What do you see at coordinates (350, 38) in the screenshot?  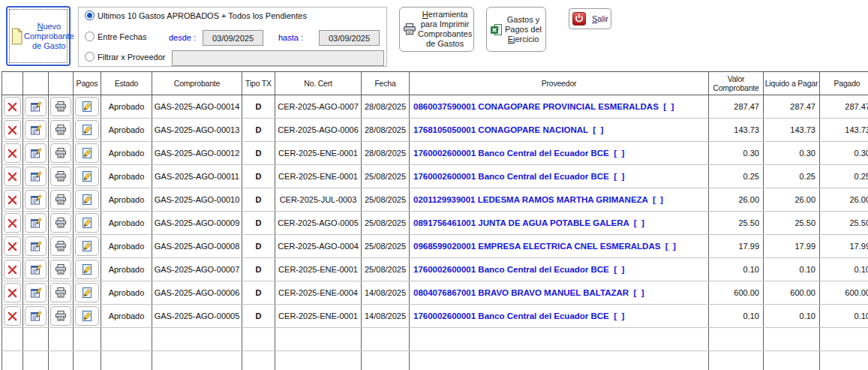 I see `hasta-date-field: 03/09/2025` at bounding box center [350, 38].